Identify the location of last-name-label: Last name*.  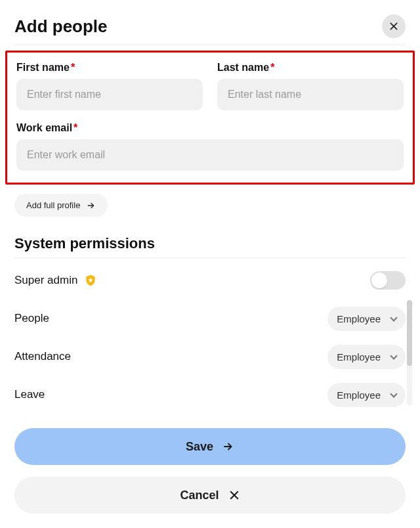
(310, 68).